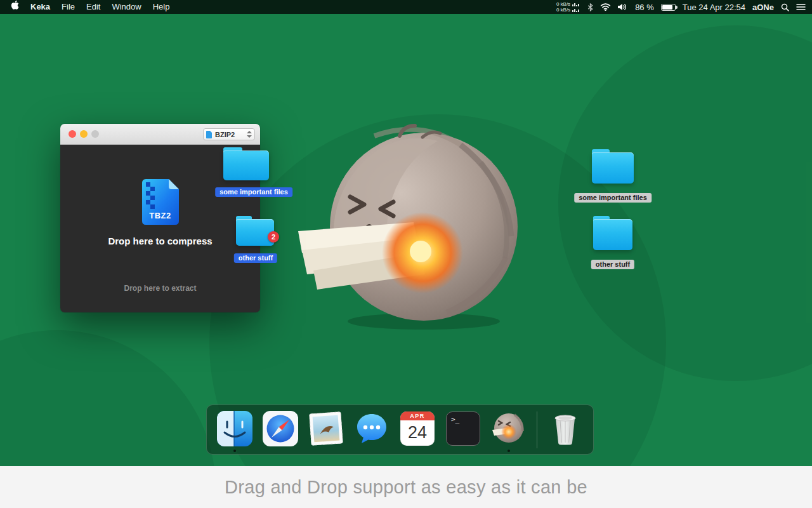 The image size is (812, 508). Describe the element at coordinates (372, 429) in the screenshot. I see `dock-messages-icon` at that location.